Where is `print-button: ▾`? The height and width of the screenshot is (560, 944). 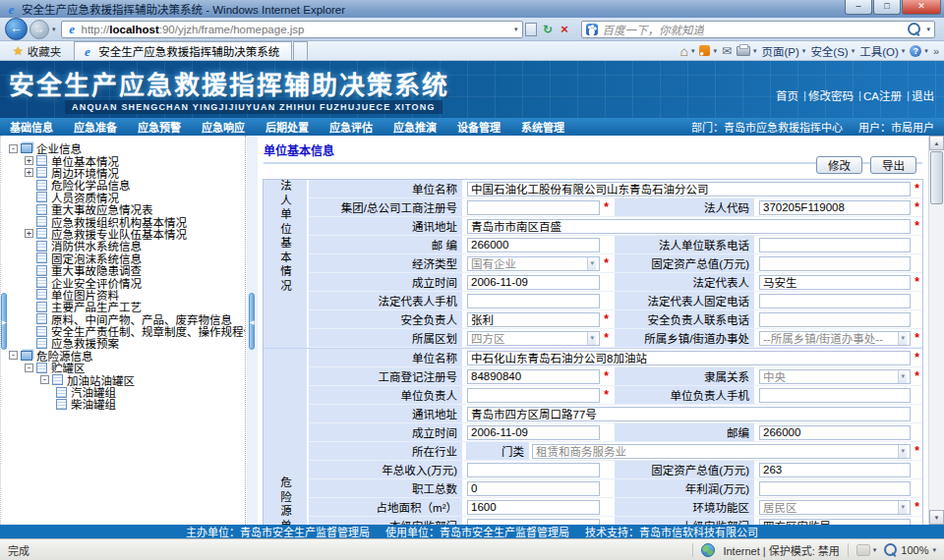 print-button: ▾ is located at coordinates (747, 51).